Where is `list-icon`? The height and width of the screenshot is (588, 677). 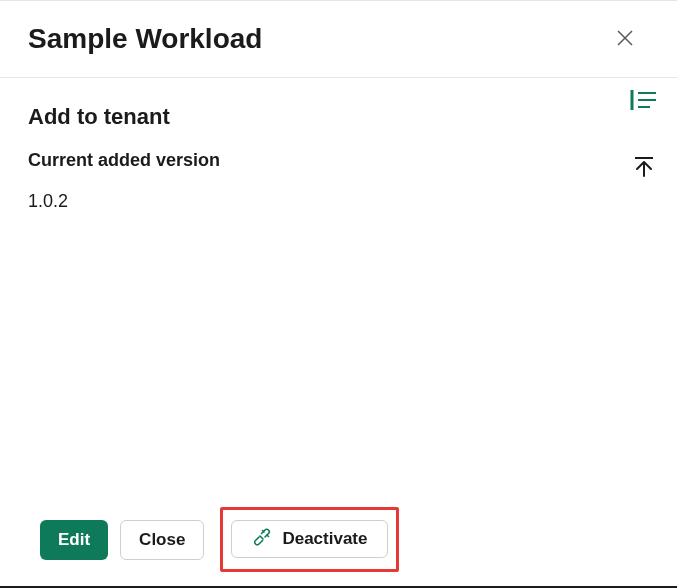 list-icon is located at coordinates (644, 102).